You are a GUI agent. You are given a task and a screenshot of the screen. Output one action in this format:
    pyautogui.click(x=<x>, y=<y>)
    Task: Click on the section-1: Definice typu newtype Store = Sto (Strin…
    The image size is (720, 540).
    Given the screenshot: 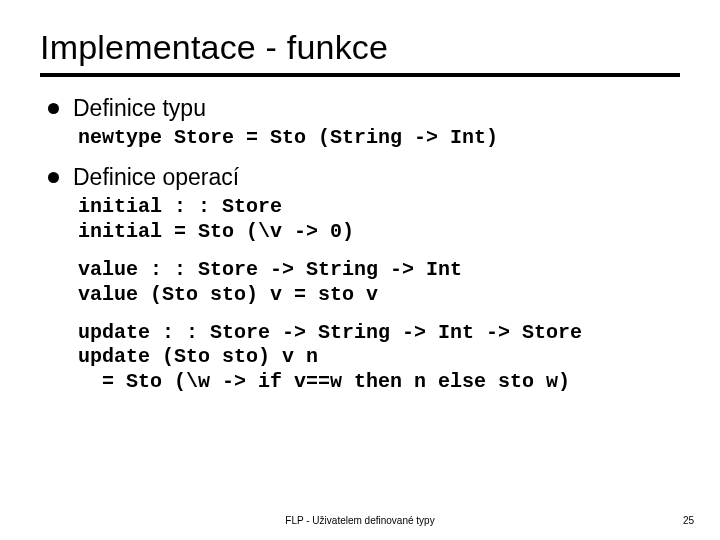 What is the action you would take?
    pyautogui.click(x=364, y=122)
    